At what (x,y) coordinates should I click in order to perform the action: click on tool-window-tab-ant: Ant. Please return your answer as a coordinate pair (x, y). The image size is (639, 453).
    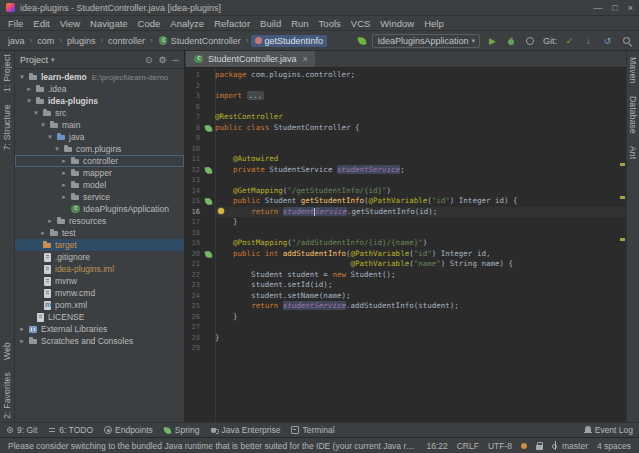
    Looking at the image, I should click on (633, 152).